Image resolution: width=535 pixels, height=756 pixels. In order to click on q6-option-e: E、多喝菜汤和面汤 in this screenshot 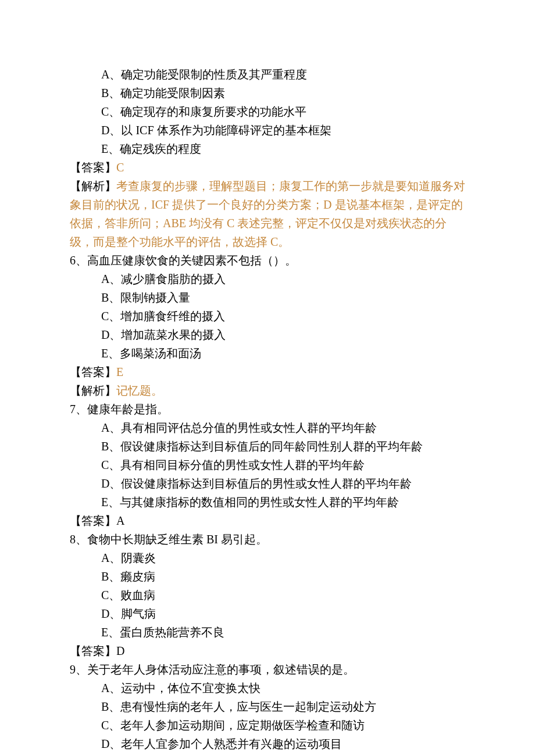, I will do `click(268, 353)`.